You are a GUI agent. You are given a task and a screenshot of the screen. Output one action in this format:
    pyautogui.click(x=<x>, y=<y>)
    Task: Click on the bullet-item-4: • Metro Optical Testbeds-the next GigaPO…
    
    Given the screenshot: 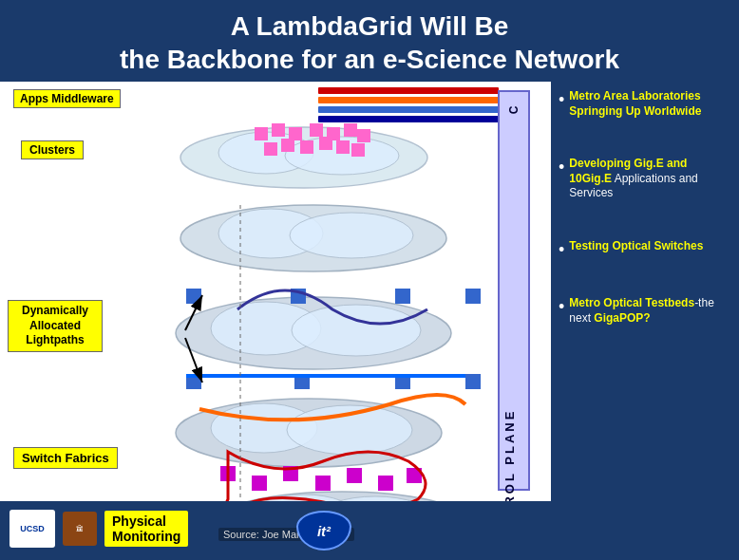 What is the action you would take?
    pyautogui.click(x=645, y=311)
    